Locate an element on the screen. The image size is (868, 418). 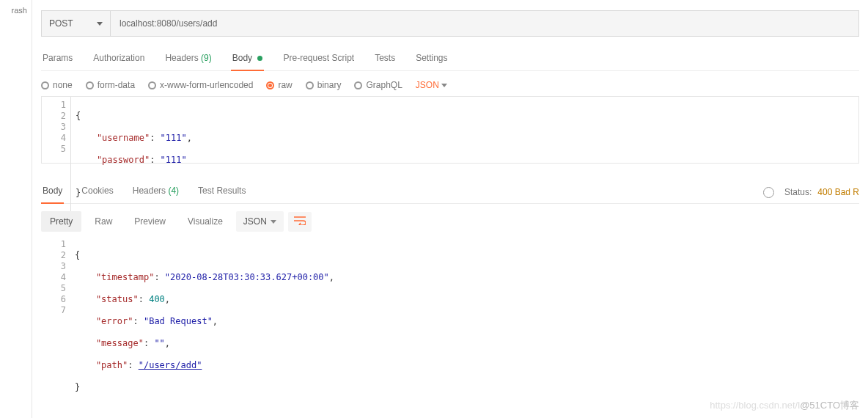
body-language-select: JSON is located at coordinates (431, 85).